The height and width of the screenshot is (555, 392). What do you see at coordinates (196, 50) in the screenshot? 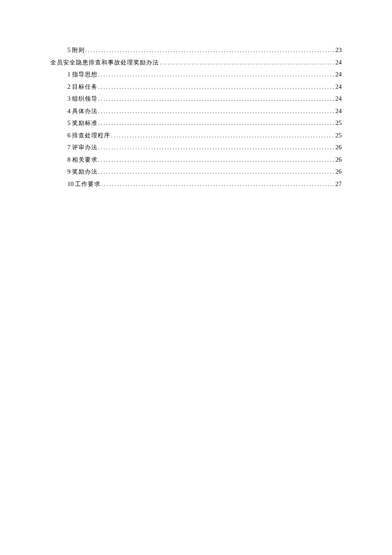
I see `toc-entry: 5附则23` at bounding box center [196, 50].